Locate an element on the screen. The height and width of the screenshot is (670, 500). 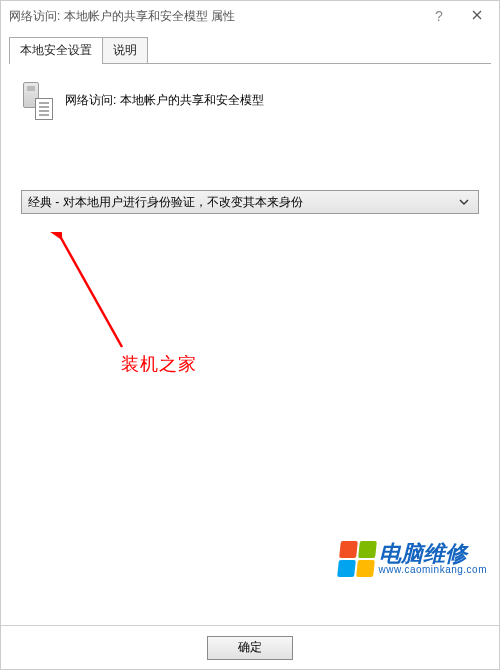
ok-button-label: 确定 is located at coordinates (250, 648).